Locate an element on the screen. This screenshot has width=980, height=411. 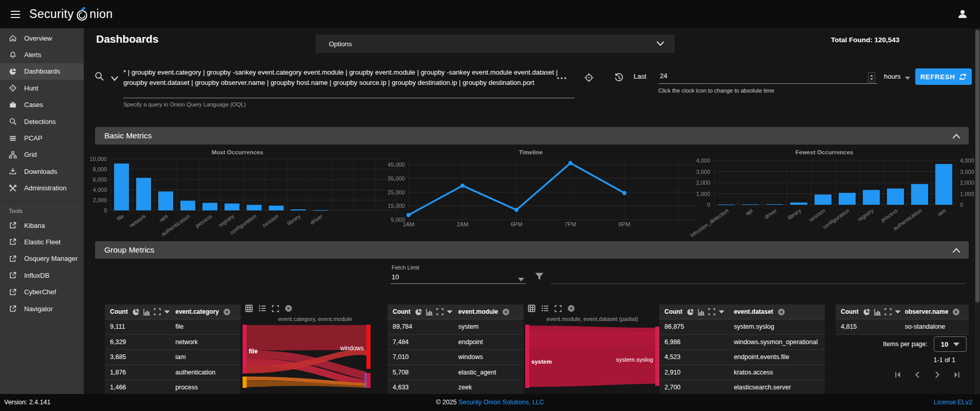
sidebar-item-label: Cases is located at coordinates (34, 105).